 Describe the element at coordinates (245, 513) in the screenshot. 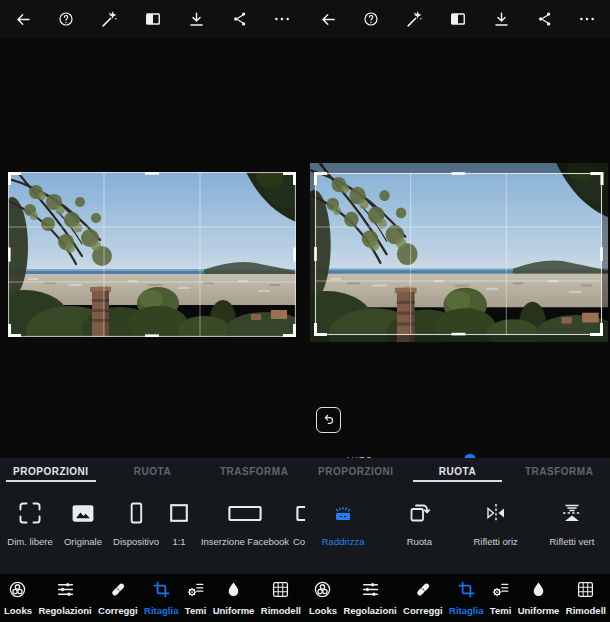

I see `facebook-ad-ratio-icon` at that location.